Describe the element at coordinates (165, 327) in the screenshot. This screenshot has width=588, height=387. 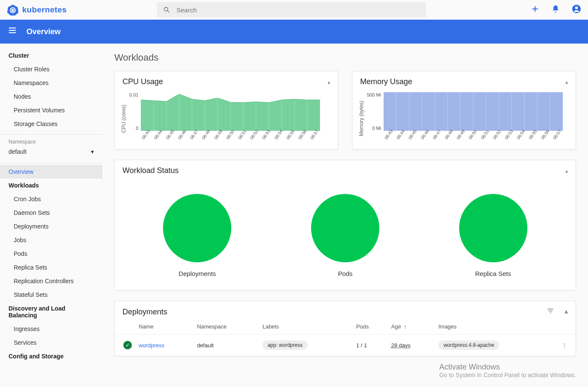
I see `col-name: Name` at that location.